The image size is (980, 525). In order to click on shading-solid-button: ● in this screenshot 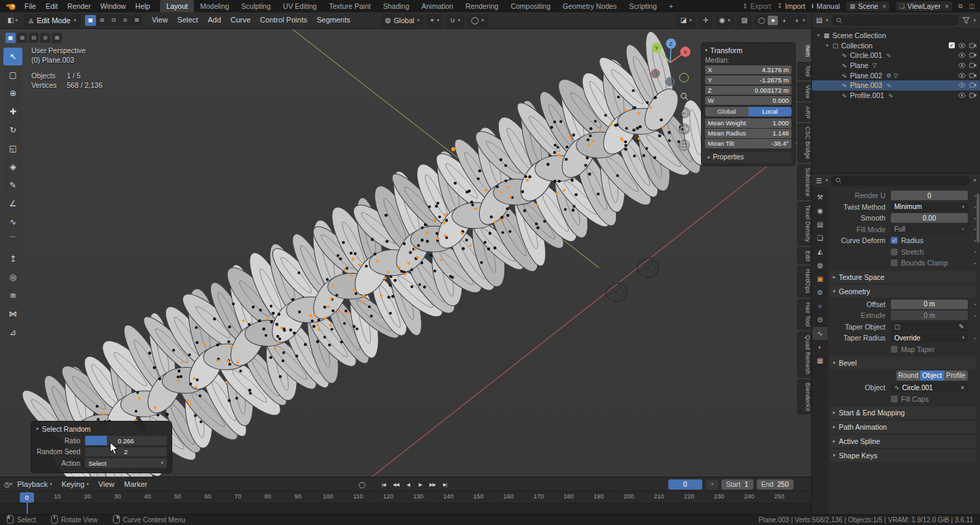, I will do `click(773, 20)`.